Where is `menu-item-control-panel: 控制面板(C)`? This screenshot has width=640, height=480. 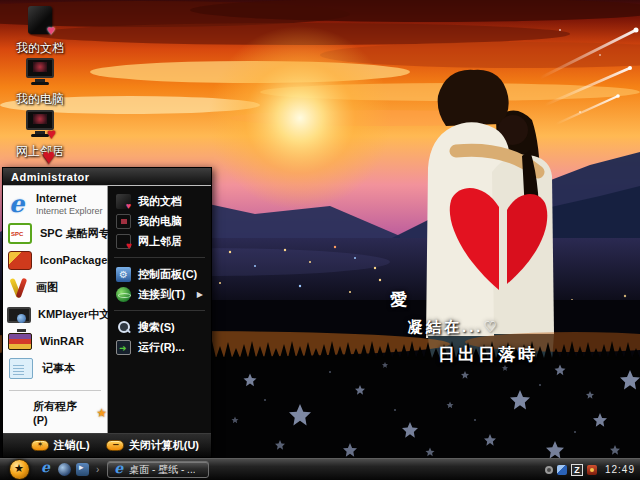
menu-item-control-panel: 控制面板(C) is located at coordinates (160, 274).